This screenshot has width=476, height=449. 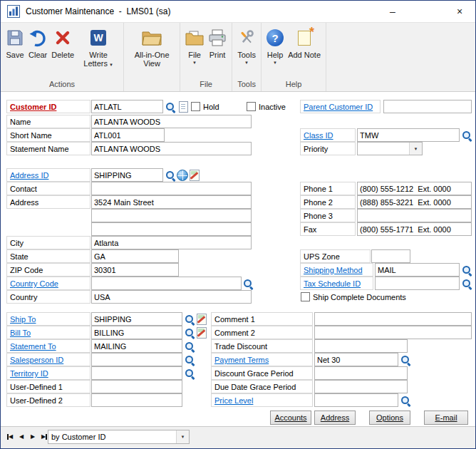 I want to click on shipping-method-label: Shipping Method, so click(x=336, y=269).